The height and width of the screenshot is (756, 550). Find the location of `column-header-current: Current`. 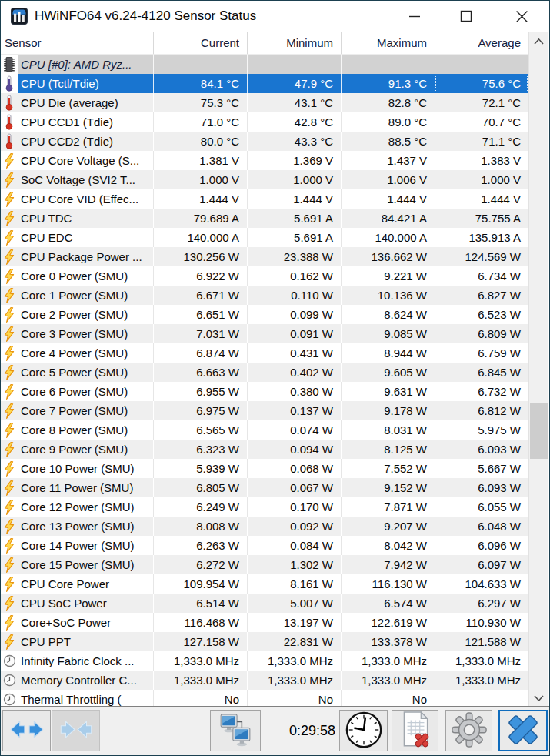

column-header-current: Current is located at coordinates (200, 43).